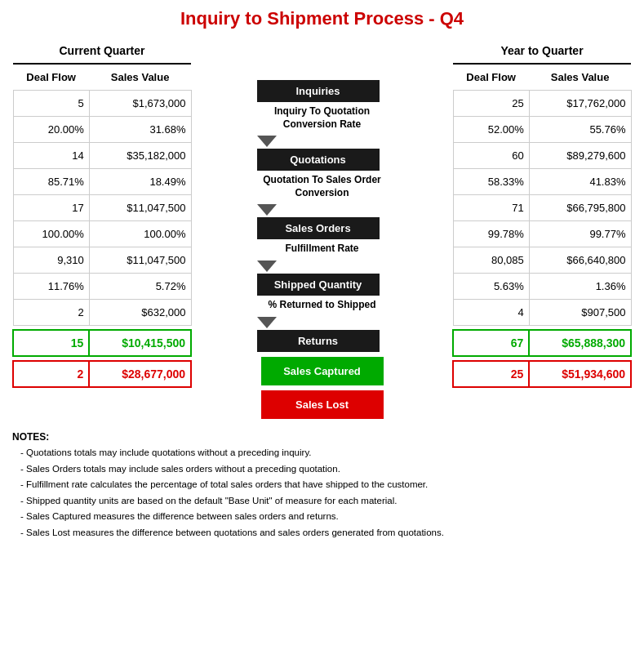  I want to click on center-column: InquiriesInquiry To Quotation Conversion…, so click(322, 229).